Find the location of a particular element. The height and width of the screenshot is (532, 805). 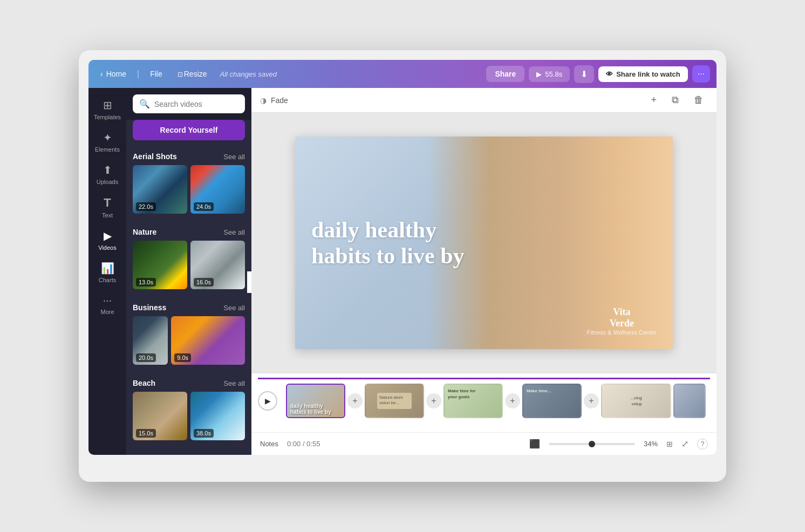

aerial-video-1: 22.0s is located at coordinates (160, 189).